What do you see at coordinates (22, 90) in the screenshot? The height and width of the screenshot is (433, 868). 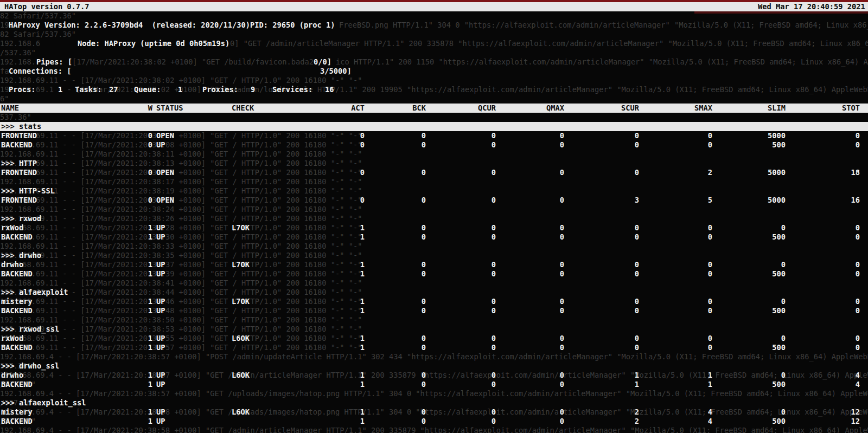 I see `process-stats-line-text: Procs:` at bounding box center [22, 90].